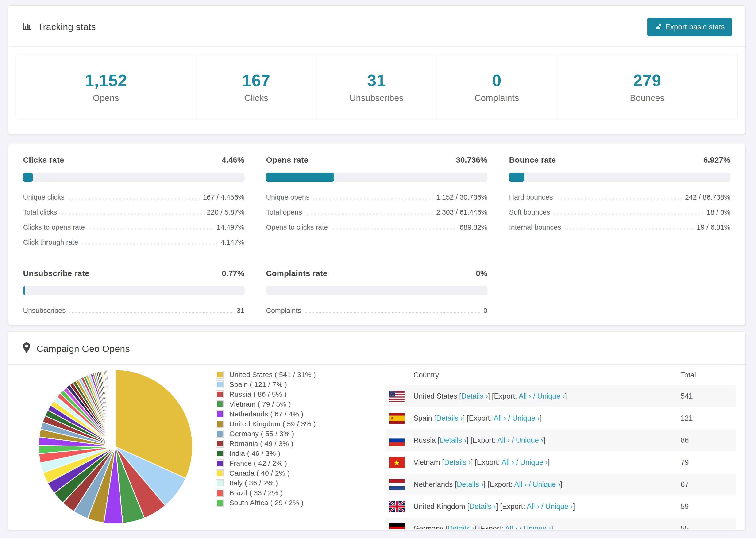  Describe the element at coordinates (423, 418) in the screenshot. I see `country-name: Spain` at that location.